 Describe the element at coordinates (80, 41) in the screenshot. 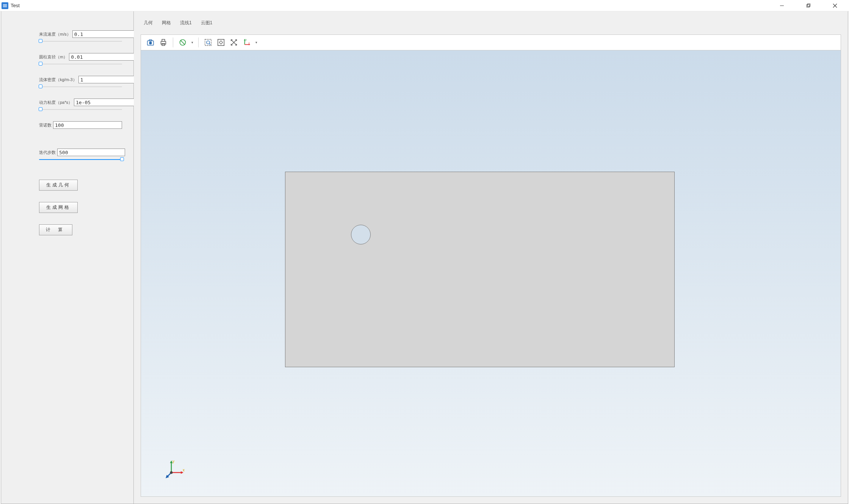

I see `velocity-slider` at that location.